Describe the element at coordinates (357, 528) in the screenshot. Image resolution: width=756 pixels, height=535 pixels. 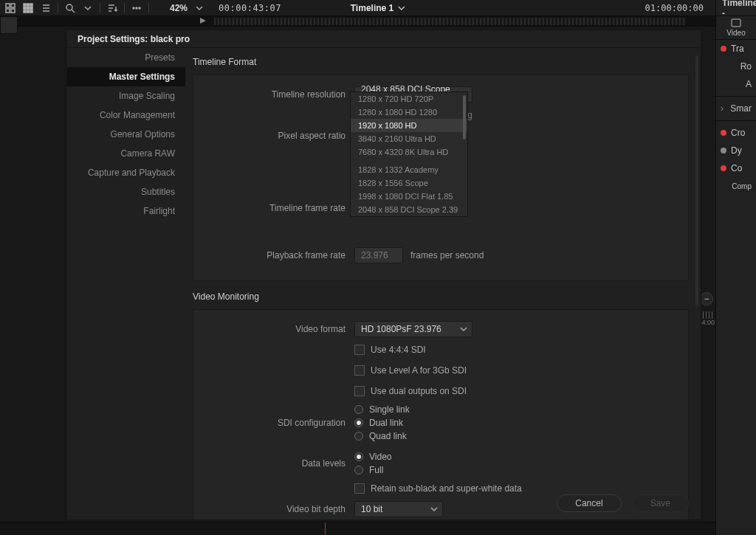
I see `timeline-track-area` at that location.